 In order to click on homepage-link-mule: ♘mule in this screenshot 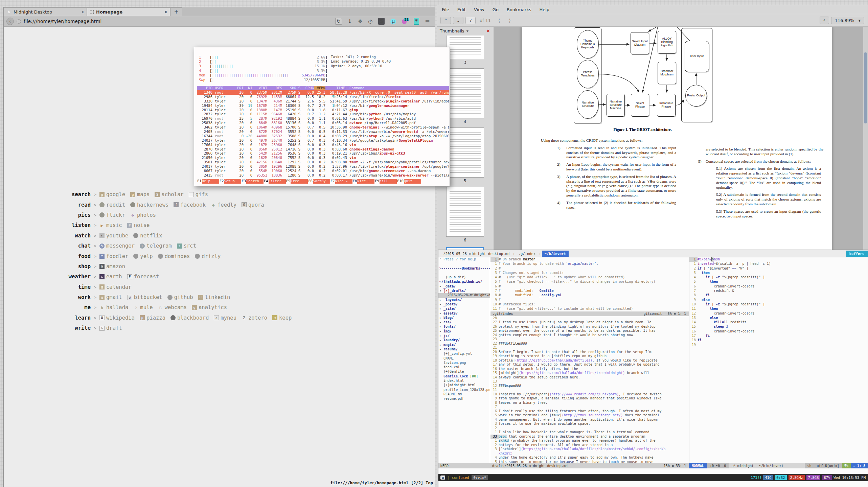, I will do `click(143, 307)`.